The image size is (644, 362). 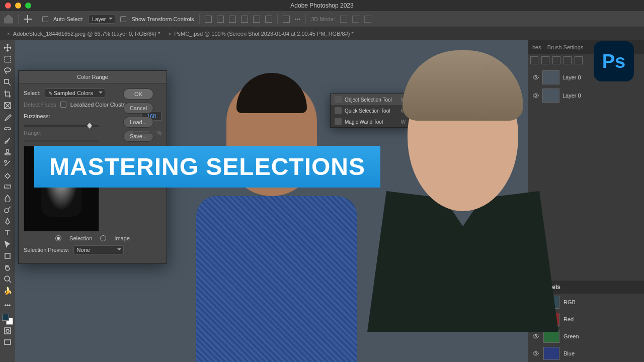 What do you see at coordinates (37, 116) in the screenshot?
I see `fuzziness-label: Fuzziness:` at bounding box center [37, 116].